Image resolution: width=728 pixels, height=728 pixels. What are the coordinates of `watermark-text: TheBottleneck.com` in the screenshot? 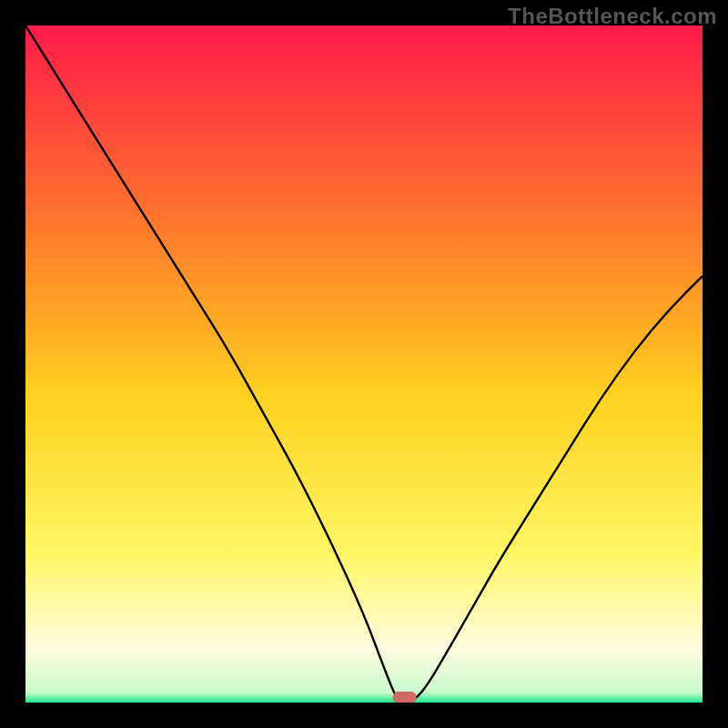 It's located at (612, 16).